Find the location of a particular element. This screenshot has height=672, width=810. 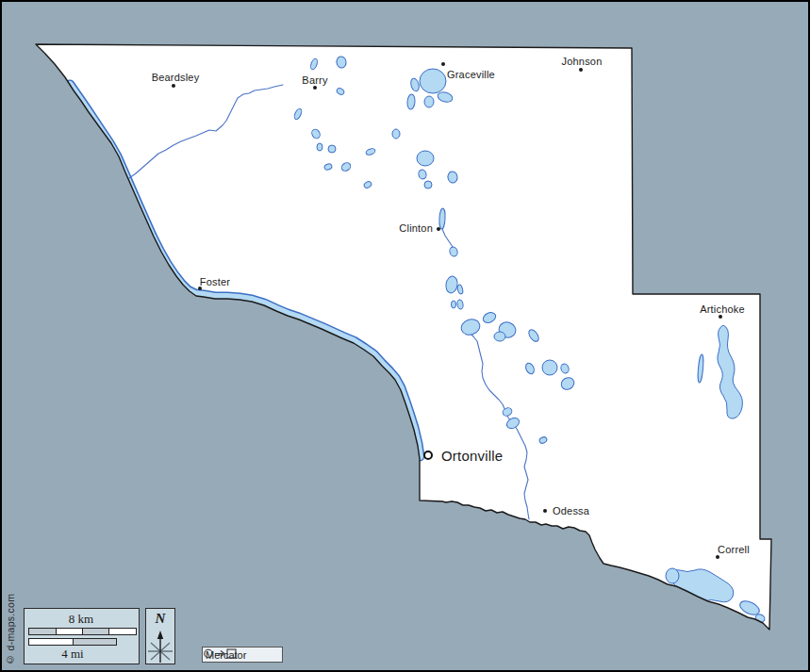

town-label-graceville: Graceville is located at coordinates (471, 74).